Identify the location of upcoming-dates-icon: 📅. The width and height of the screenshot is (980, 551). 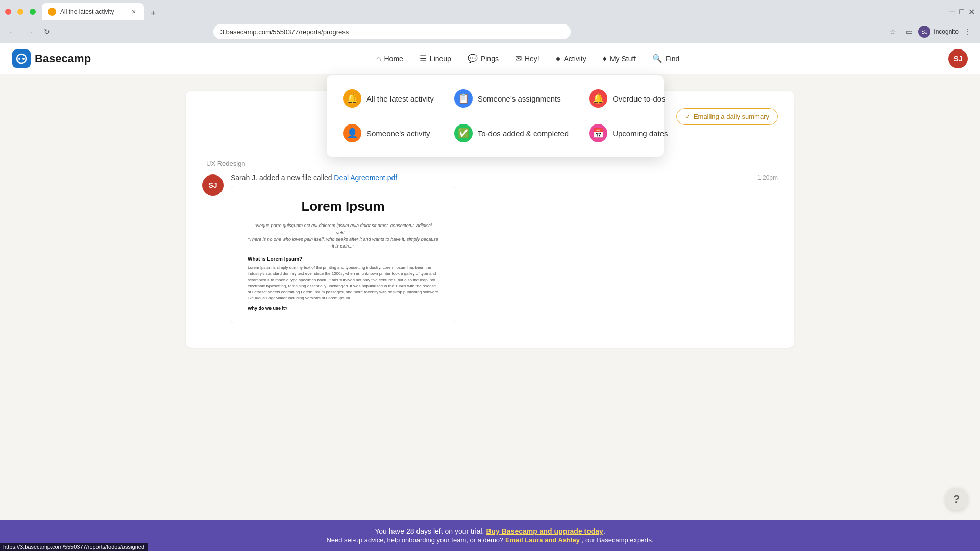
(598, 133).